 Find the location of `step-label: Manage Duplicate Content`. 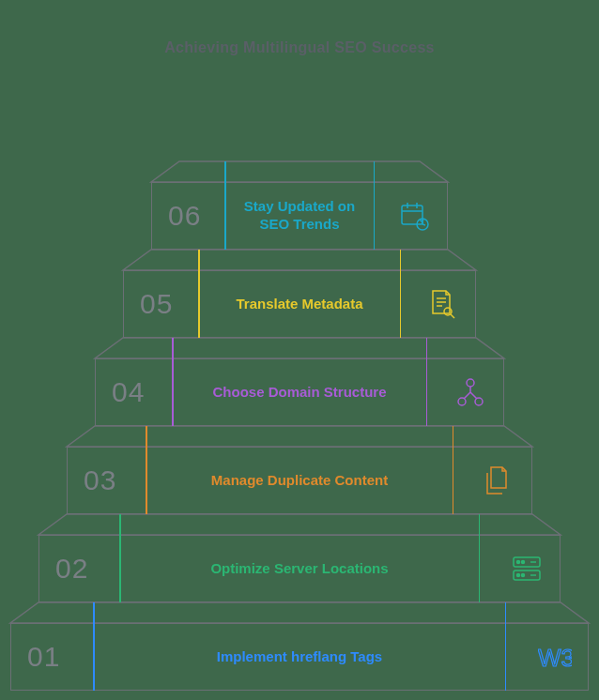

step-label: Manage Duplicate Content is located at coordinates (300, 480).